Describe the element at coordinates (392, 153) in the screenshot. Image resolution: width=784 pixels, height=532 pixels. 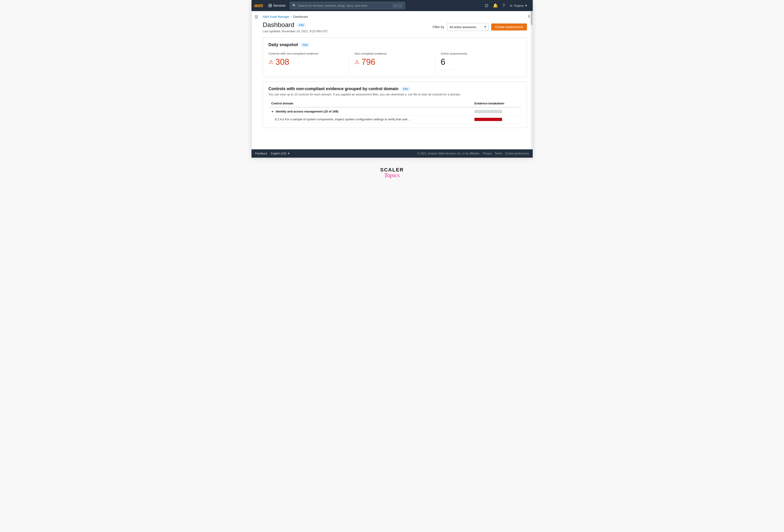
I see `footer: Feedback English (US) ▼ © 2021, Amazon W…` at that location.